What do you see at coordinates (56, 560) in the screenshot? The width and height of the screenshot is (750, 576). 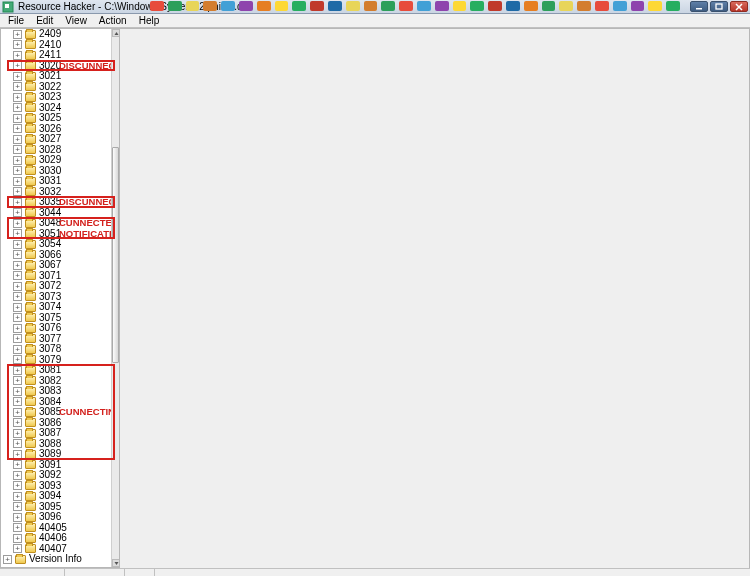 I see `tree-node-Version Info: Version Info` at bounding box center [56, 560].